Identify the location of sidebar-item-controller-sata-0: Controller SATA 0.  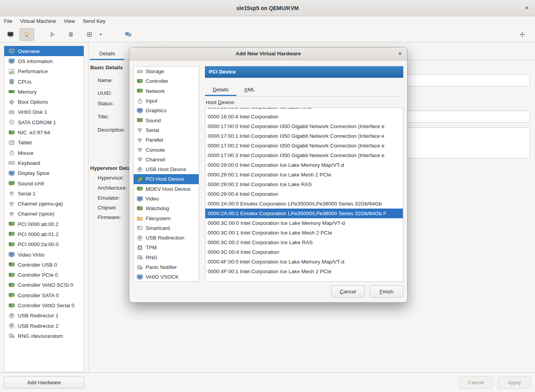
(44, 295).